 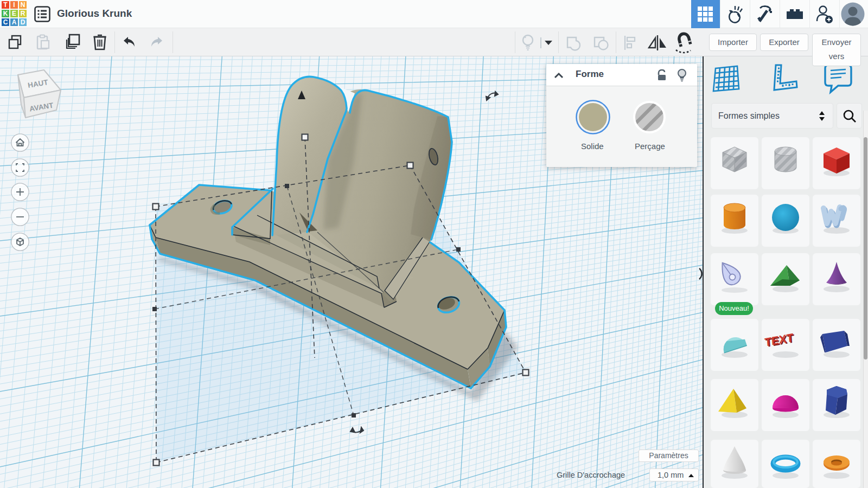 I want to click on svg-text: C, so click(x=5, y=22).